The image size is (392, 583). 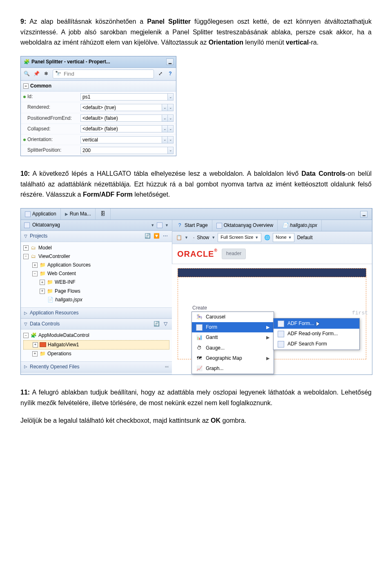 I want to click on rendered-dropdown-icon: ⌄, so click(x=165, y=108).